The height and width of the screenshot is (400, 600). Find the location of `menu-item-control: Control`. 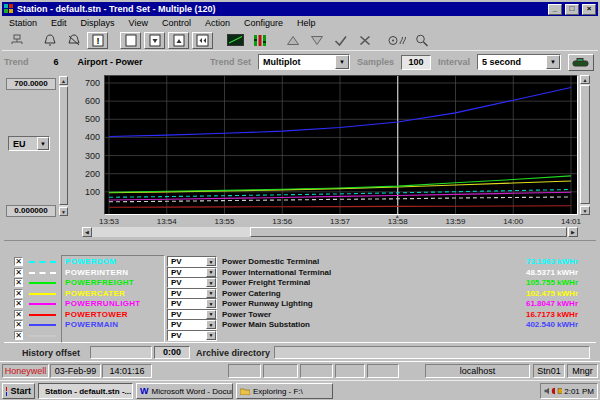

menu-item-control: Control is located at coordinates (176, 23).